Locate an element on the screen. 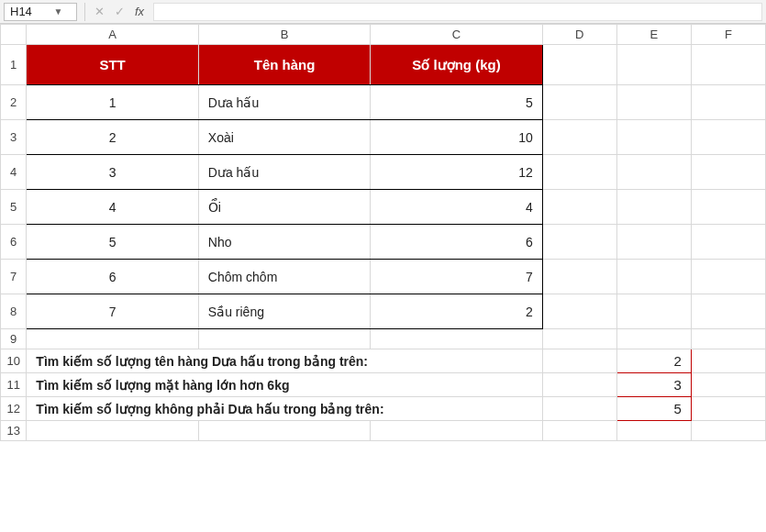  row-header: 6 is located at coordinates (14, 242).